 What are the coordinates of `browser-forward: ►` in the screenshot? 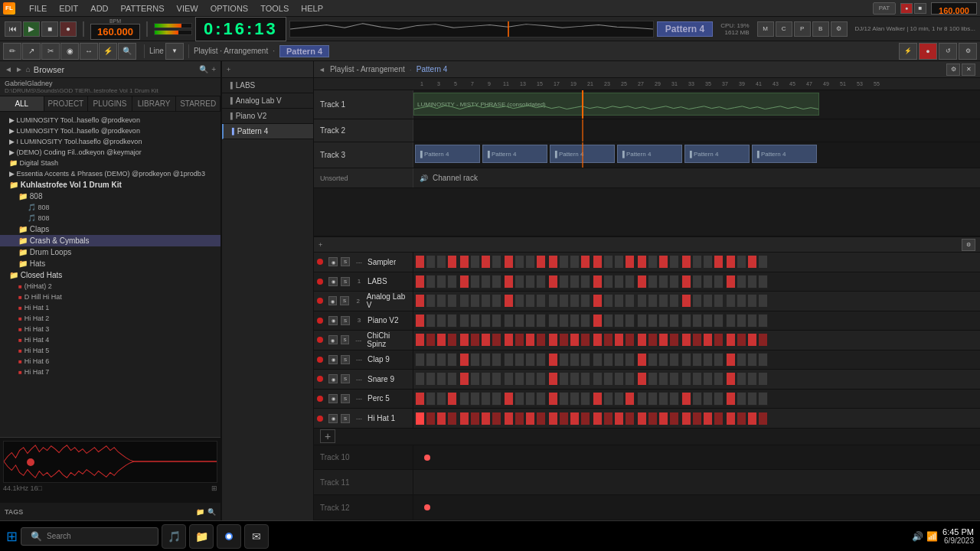 It's located at (19, 69).